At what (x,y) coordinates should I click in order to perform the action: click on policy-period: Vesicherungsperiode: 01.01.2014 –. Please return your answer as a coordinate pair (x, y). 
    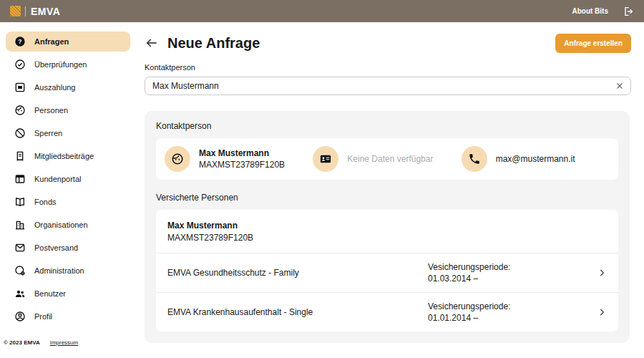
    Looking at the image, I should click on (510, 312).